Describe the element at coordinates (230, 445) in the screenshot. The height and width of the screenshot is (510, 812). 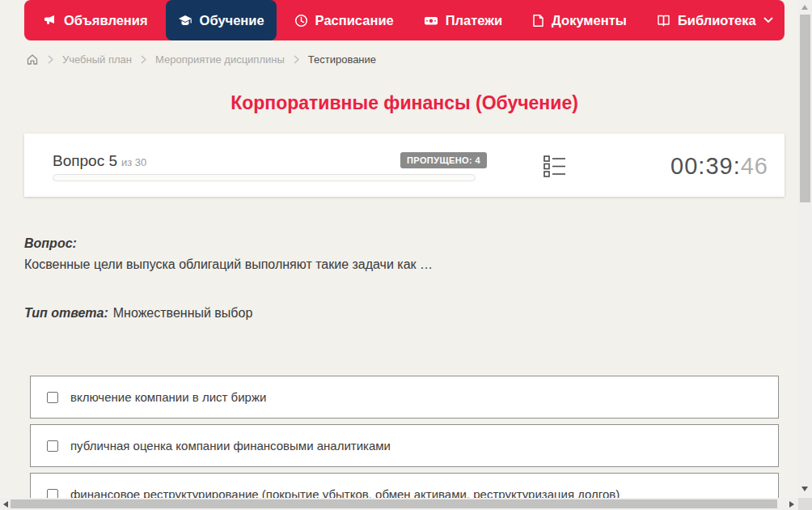
I see `answer-option-label: публичная оценка компании финансовыми ан…` at that location.